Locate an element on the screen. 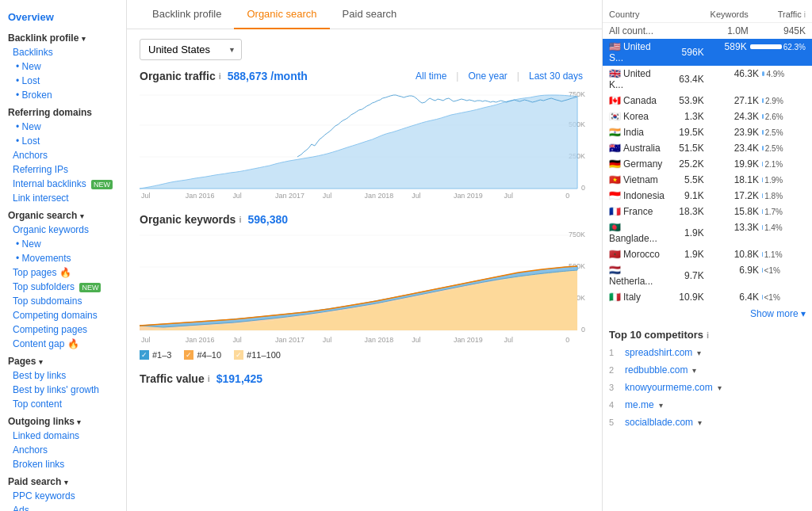  time-filter-one-year: One year is located at coordinates (487, 76).